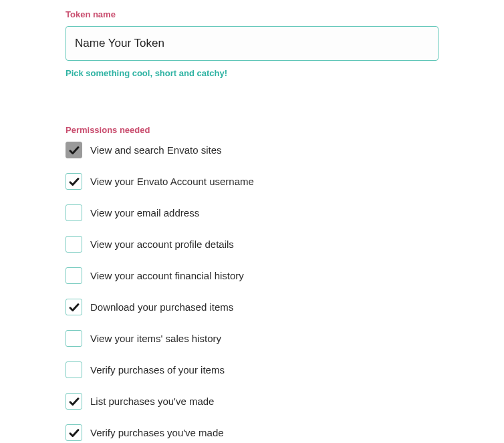 The image size is (504, 443). What do you see at coordinates (252, 130) in the screenshot?
I see `permissions-label: Permissions needed` at bounding box center [252, 130].